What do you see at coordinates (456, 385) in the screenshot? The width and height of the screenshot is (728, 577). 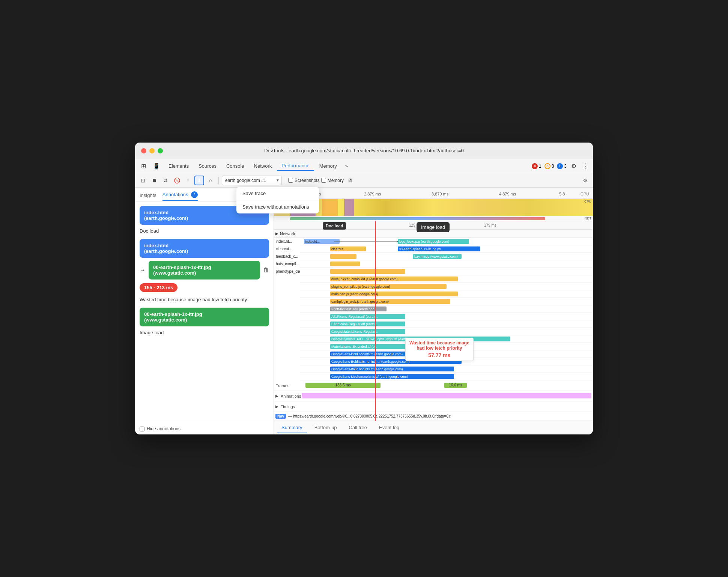 I see `frames-bar2: 16.6 ms` at bounding box center [456, 385].